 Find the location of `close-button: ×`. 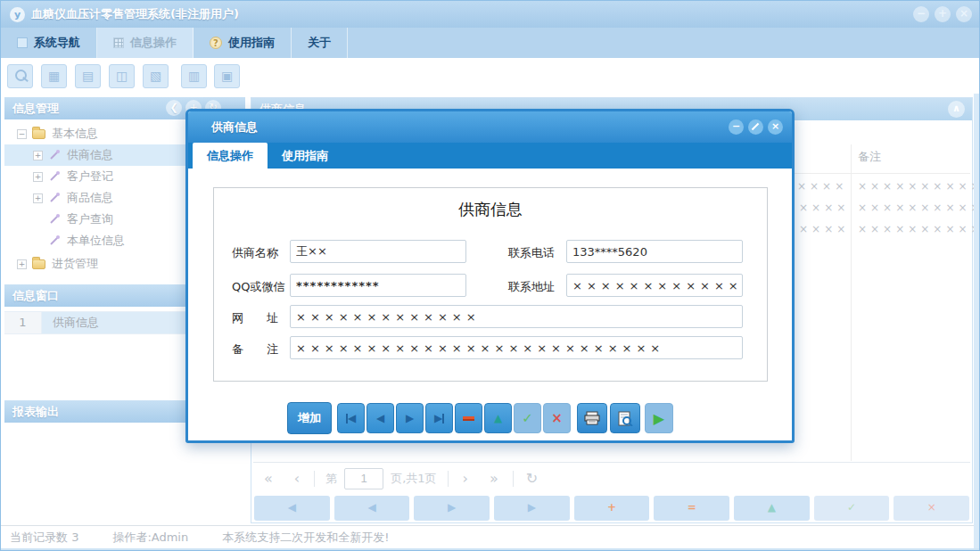

close-button: × is located at coordinates (964, 14).